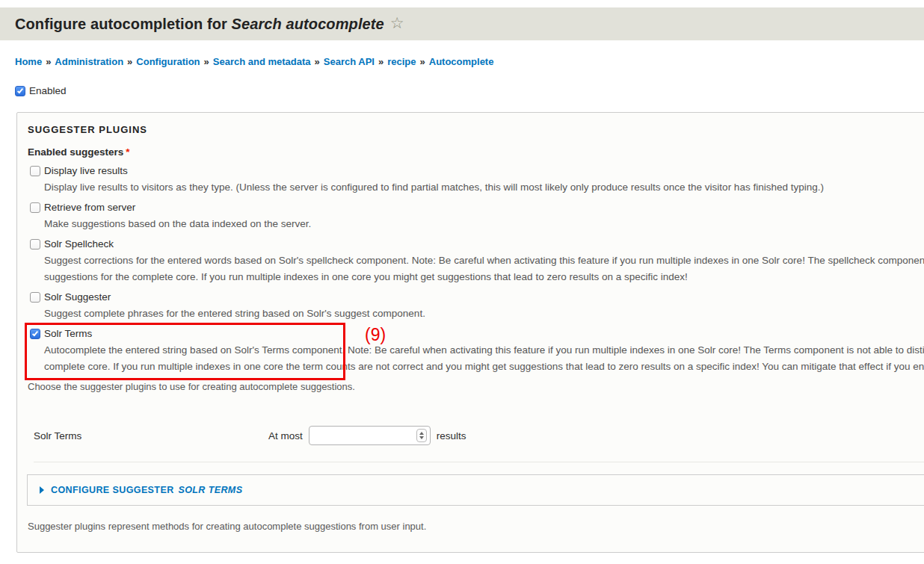 The image size is (924, 564). I want to click on annotation-label: (9), so click(375, 335).